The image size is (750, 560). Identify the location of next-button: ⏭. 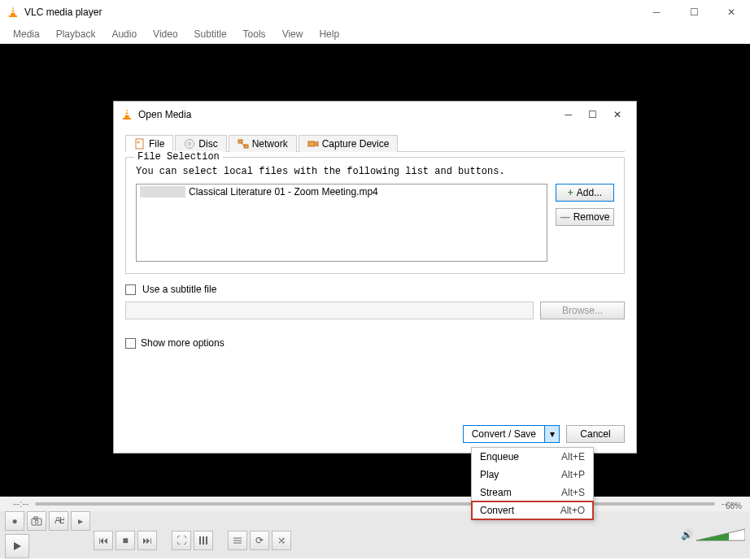
(147, 540).